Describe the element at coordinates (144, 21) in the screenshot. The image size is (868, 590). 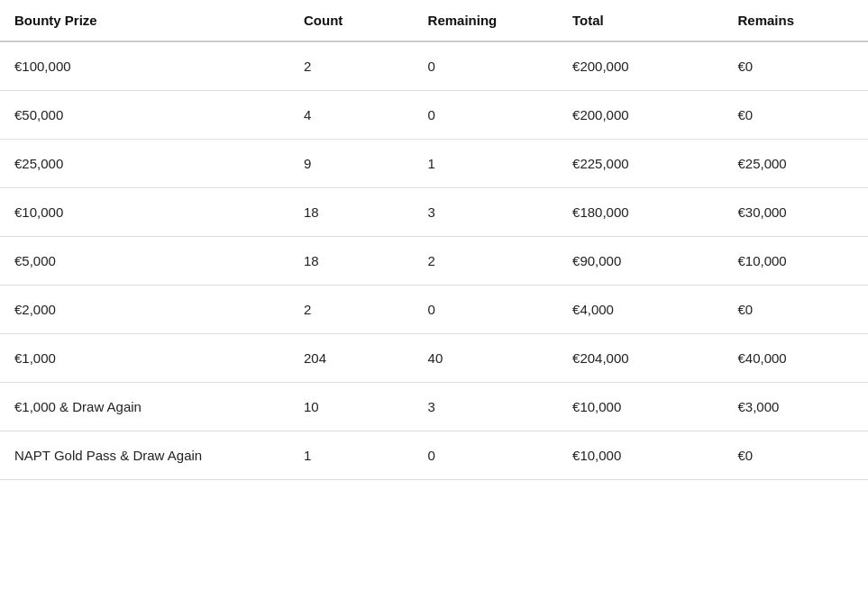
I see `col-header-bounty-prize: Bounty Prize` at that location.